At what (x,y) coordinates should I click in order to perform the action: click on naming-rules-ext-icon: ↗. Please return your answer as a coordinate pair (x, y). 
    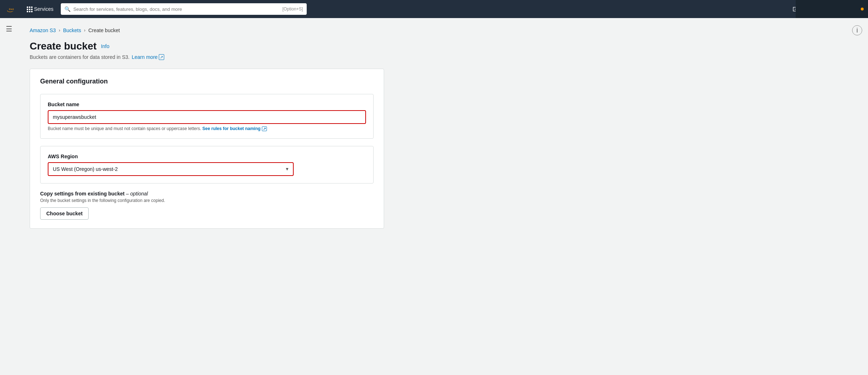
    Looking at the image, I should click on (264, 129).